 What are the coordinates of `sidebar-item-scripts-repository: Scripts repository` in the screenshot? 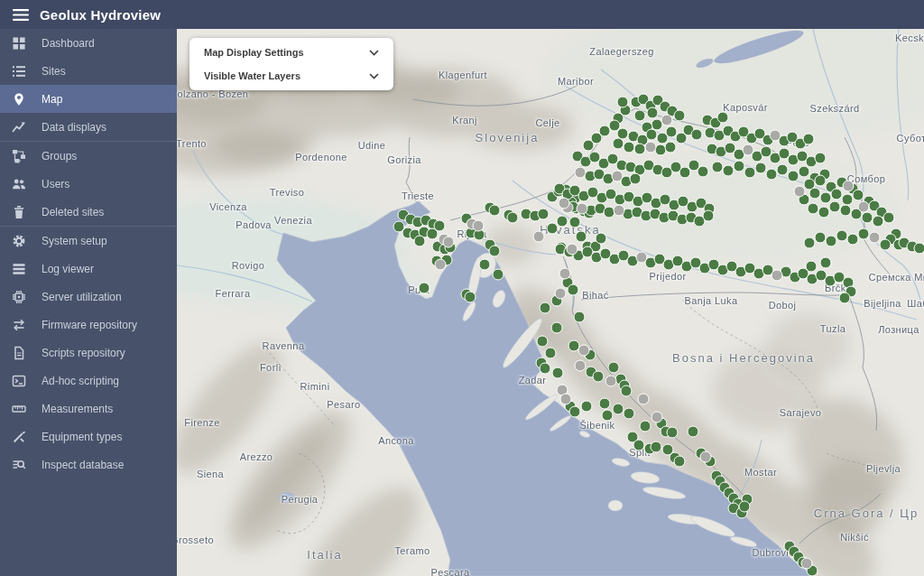 It's located at (88, 352).